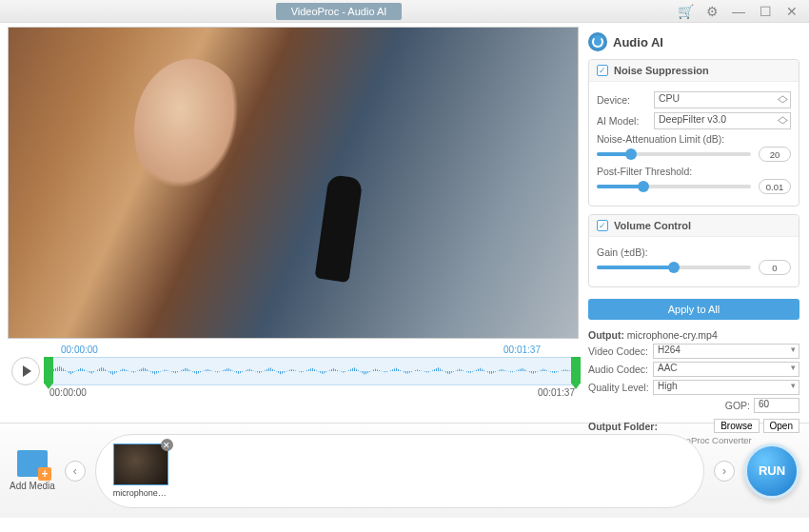 Image resolution: width=809 pixels, height=532 pixels. What do you see at coordinates (653, 226) in the screenshot?
I see `volume-control-title: Volume Control` at bounding box center [653, 226].